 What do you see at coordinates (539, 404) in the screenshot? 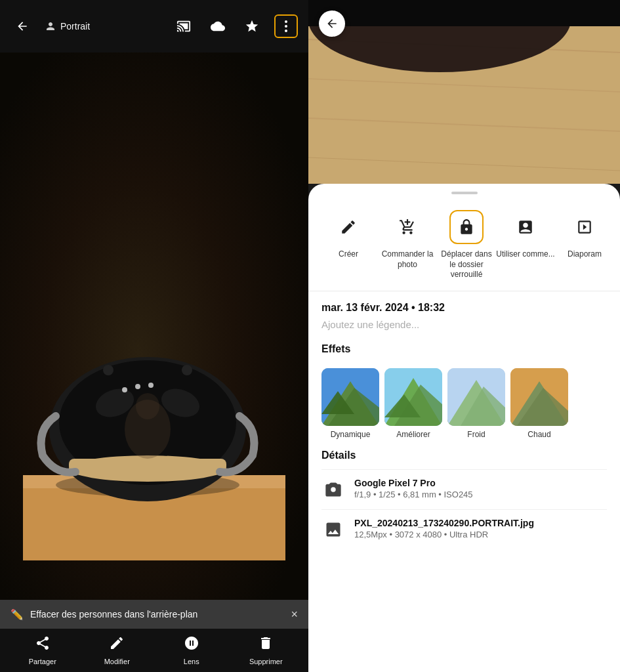
I see `effect-warm: Chaud` at bounding box center [539, 404].